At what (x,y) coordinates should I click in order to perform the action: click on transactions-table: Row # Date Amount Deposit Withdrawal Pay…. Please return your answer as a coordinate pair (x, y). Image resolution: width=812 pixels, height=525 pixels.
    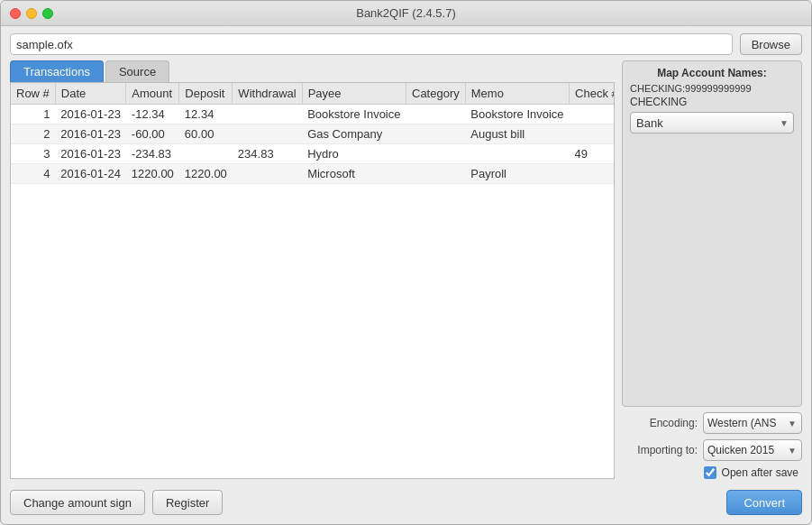
    Looking at the image, I should click on (313, 134).